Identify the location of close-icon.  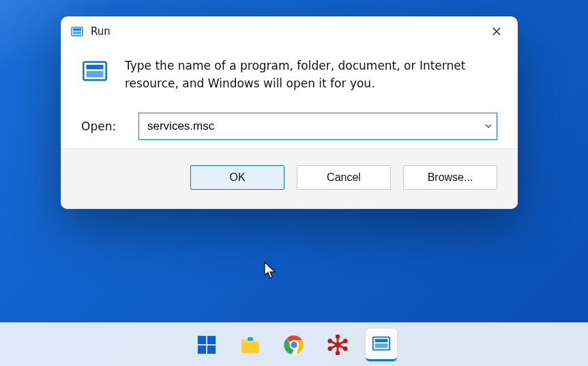
(497, 31).